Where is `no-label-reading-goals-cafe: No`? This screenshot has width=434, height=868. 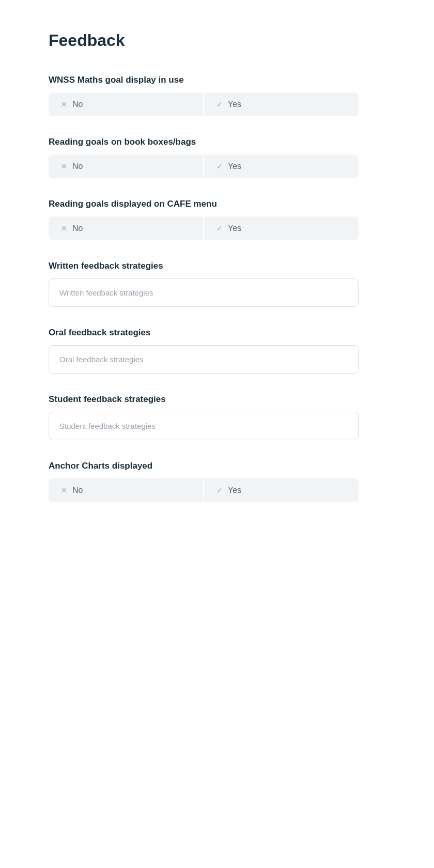
no-label-reading-goals-cafe: No is located at coordinates (78, 228).